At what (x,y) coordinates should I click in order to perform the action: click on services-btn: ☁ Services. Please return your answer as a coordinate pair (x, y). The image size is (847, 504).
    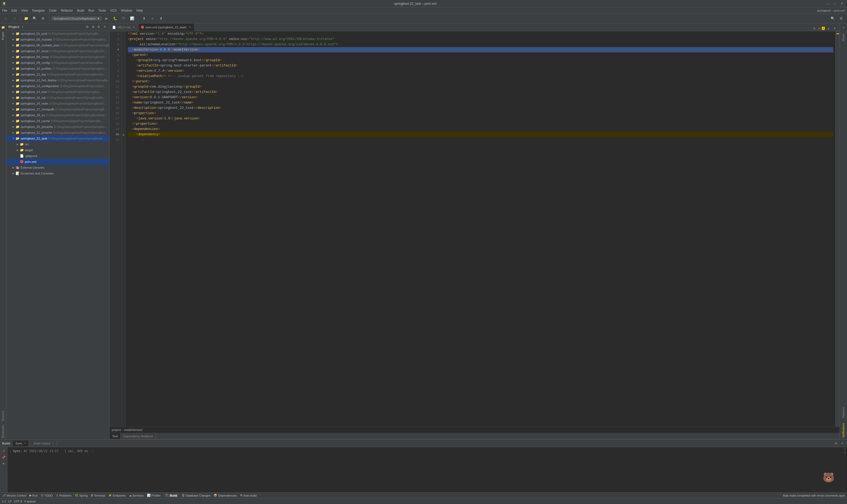
    Looking at the image, I should click on (137, 496).